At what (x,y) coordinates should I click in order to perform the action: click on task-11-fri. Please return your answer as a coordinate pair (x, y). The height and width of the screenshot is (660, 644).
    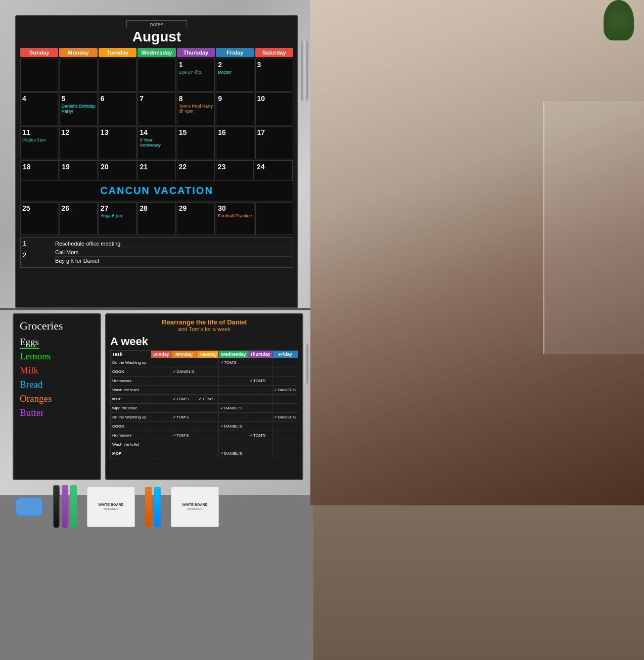
    Looking at the image, I should click on (285, 454).